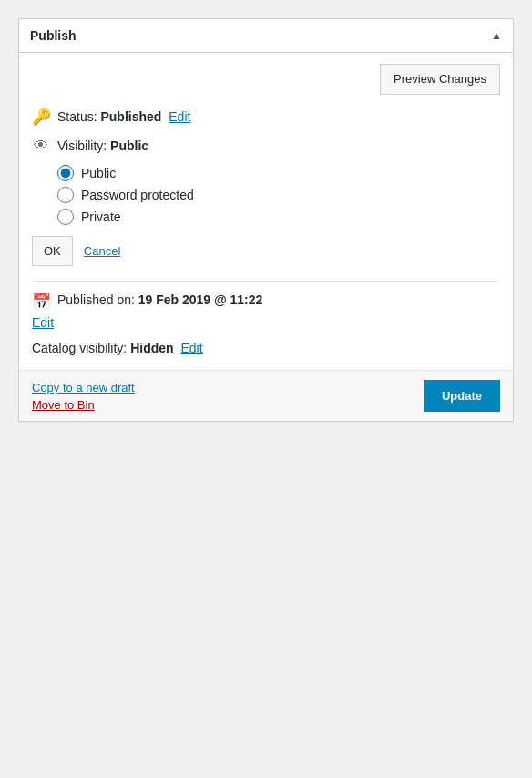  I want to click on radio-private-label: Private, so click(101, 217).